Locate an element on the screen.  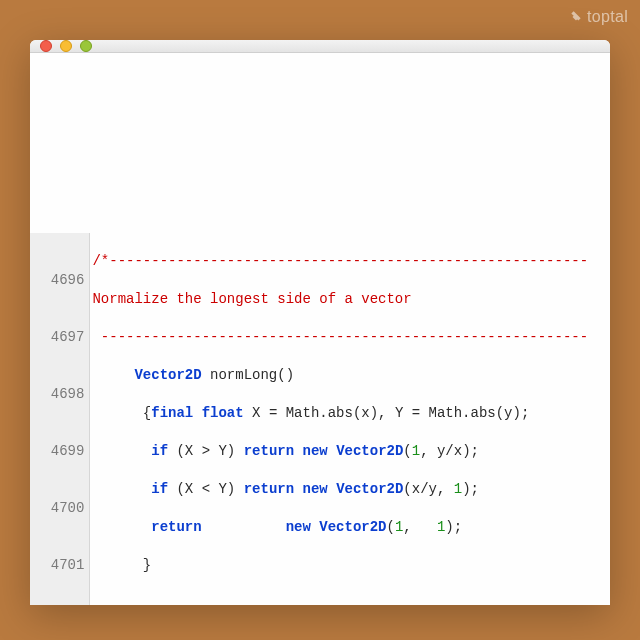
line-number: 4700 is located at coordinates (59, 508).